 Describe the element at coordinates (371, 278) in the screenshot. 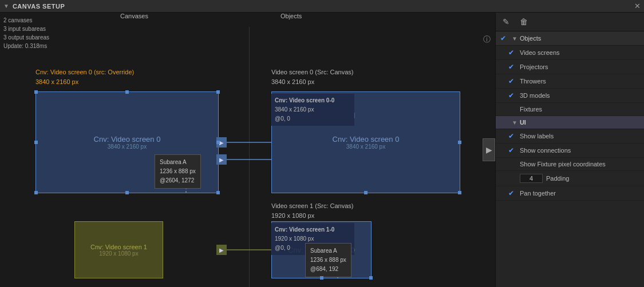

I see `obj1-resize-br` at that location.